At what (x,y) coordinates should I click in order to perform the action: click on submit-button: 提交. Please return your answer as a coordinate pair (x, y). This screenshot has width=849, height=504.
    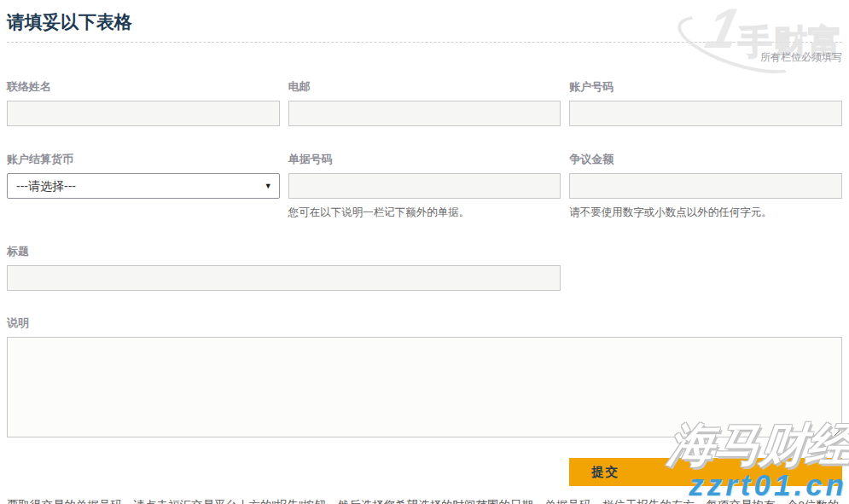
    Looking at the image, I should click on (706, 472).